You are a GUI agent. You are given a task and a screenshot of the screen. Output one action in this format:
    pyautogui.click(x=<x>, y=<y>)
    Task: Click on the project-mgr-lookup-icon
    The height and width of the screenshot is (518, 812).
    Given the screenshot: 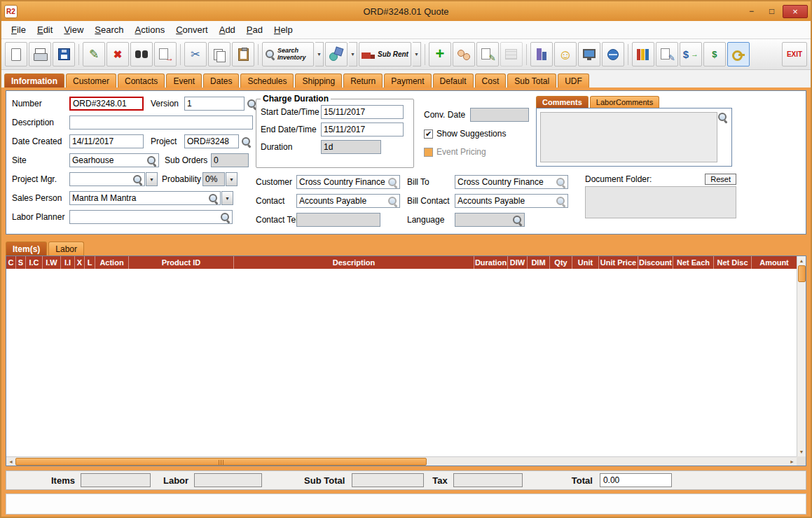 What is the action you would take?
    pyautogui.click(x=137, y=179)
    